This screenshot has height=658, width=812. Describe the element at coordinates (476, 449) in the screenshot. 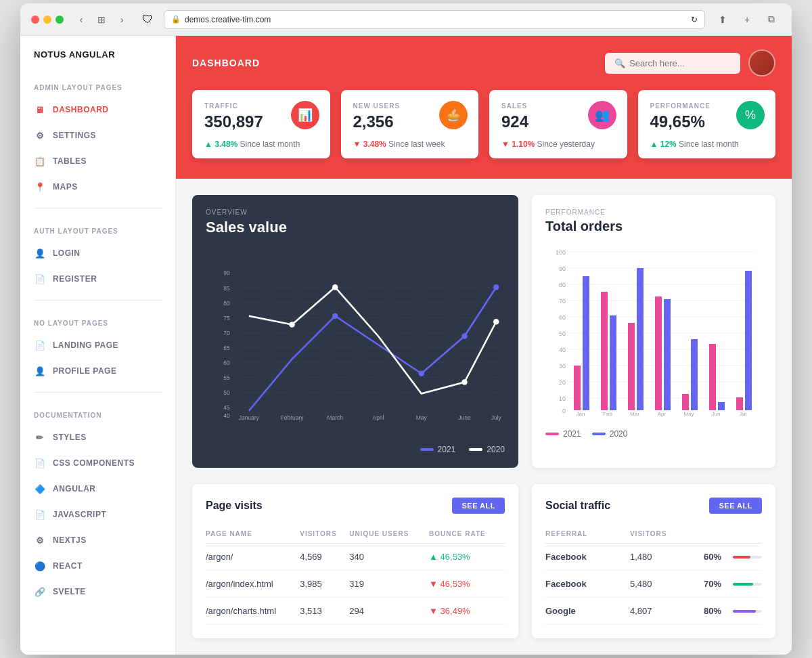

I see `legend-color-2020` at that location.